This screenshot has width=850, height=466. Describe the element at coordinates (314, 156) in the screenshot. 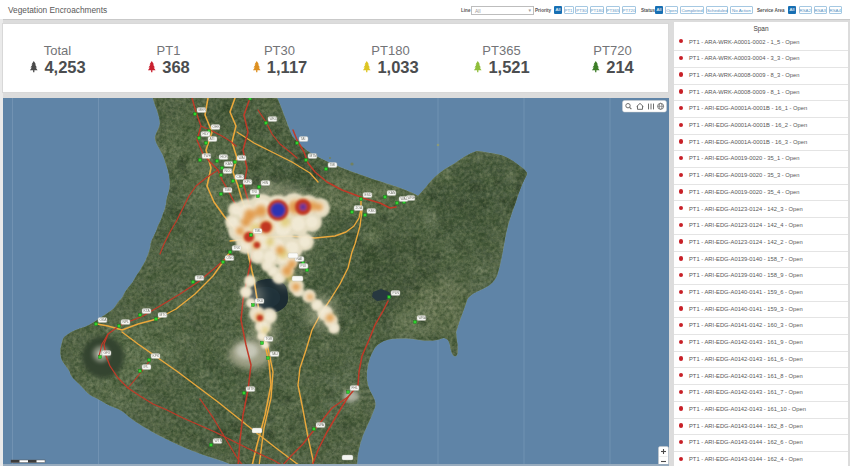

I see `svg-text: MTM` at that location.